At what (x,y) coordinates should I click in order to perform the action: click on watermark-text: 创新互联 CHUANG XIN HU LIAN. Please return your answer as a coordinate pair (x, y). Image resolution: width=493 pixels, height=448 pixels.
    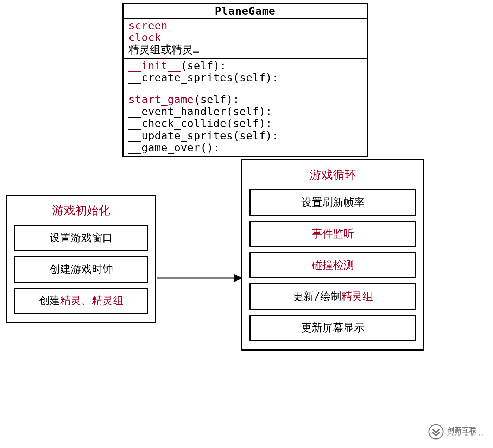
    Looking at the image, I should click on (465, 431).